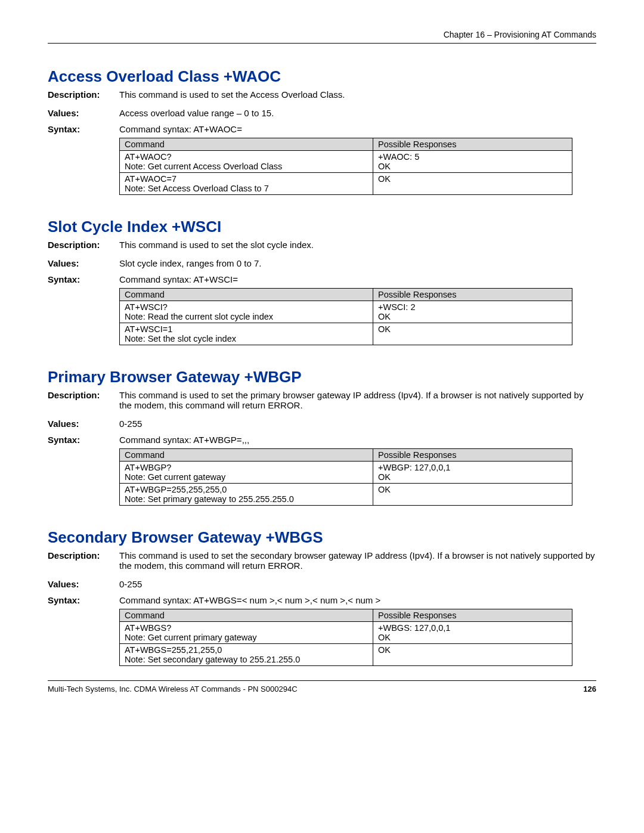  I want to click on table-row: AT+WBGP?Note: Get current gateway +WBGP:…, so click(346, 472).